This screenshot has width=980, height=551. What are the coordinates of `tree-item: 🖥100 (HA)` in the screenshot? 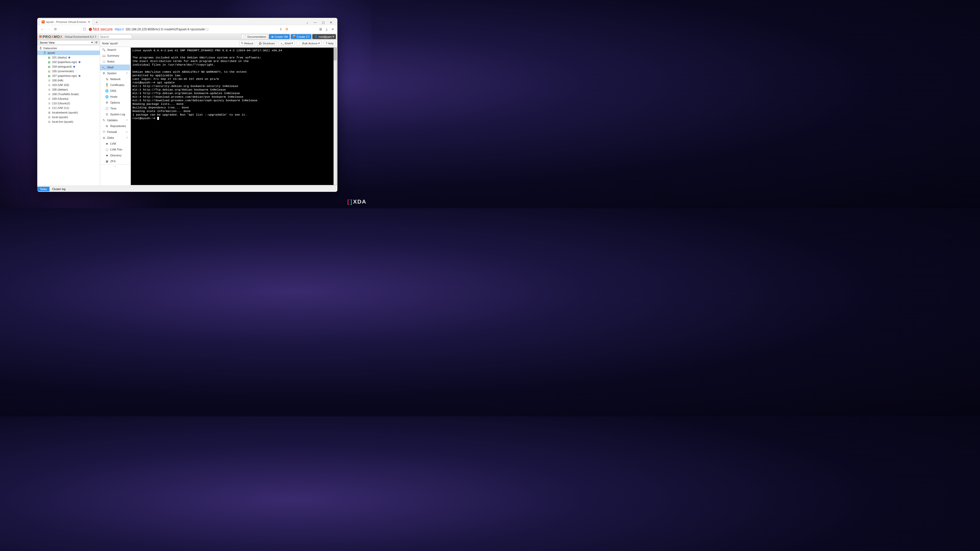 It's located at (68, 80).